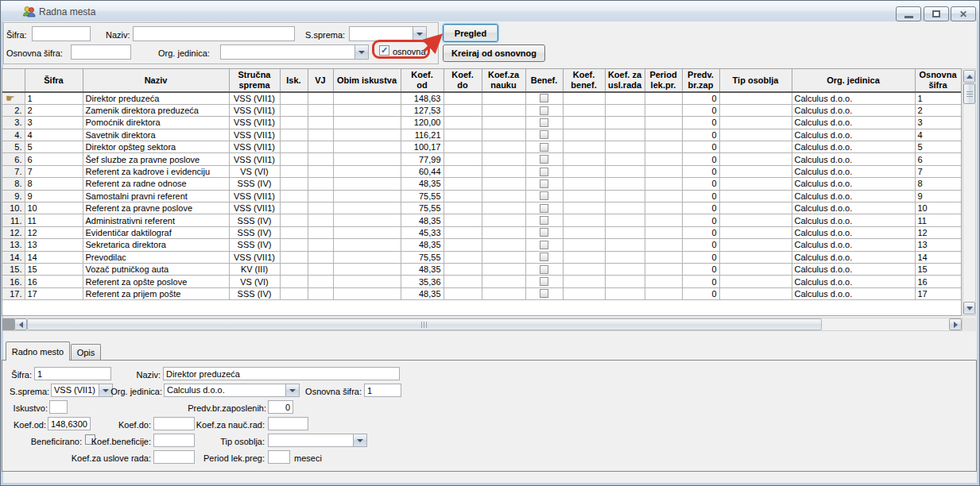 This screenshot has height=486, width=980. I want to click on cell-col-7: 127,53, so click(422, 110).